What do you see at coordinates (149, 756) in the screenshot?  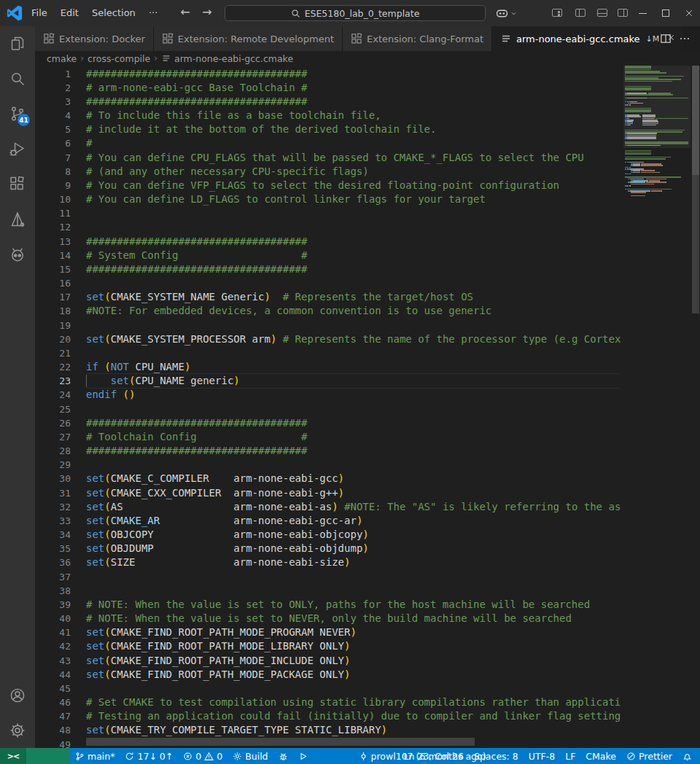 I see `status-sync: 17↓ 0↑` at bounding box center [149, 756].